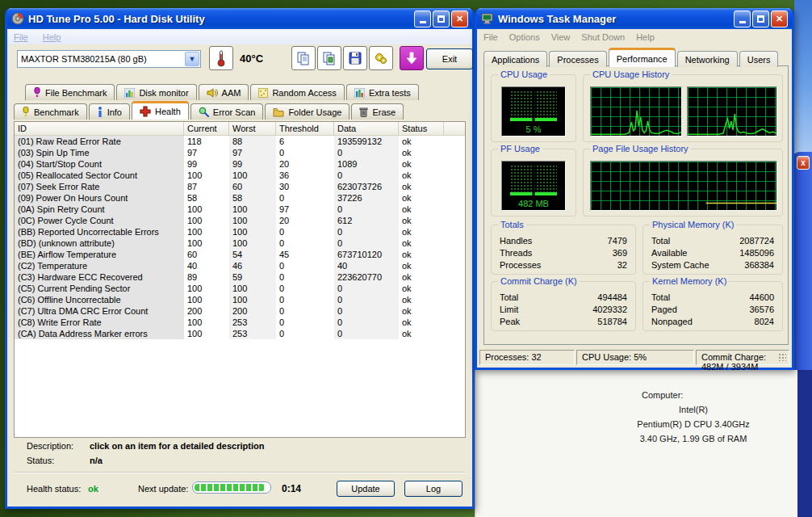 The image size is (812, 517). What do you see at coordinates (240, 232) in the screenshot?
I see `table-row: (BB) Reported Uncorrectable Errors100100…` at bounding box center [240, 232].